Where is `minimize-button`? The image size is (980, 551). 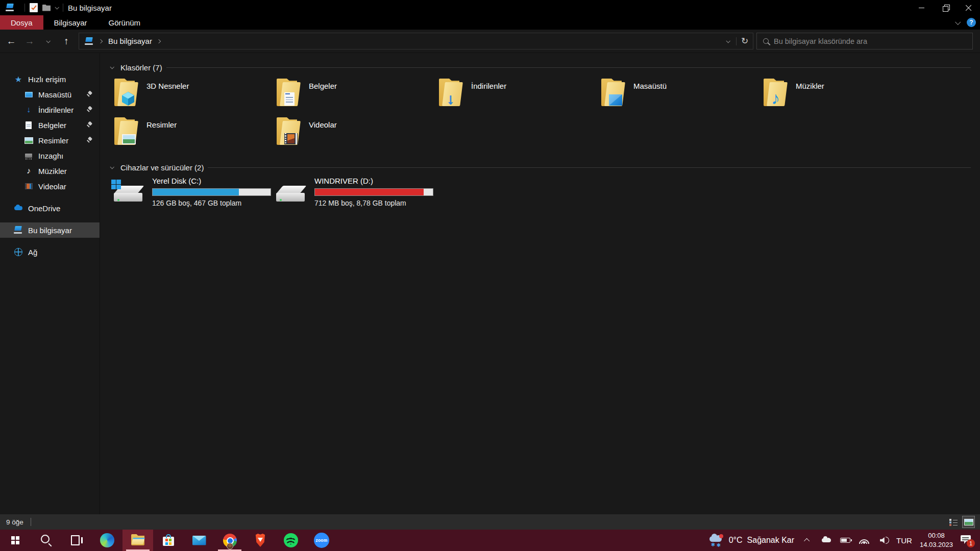 minimize-button is located at coordinates (921, 8).